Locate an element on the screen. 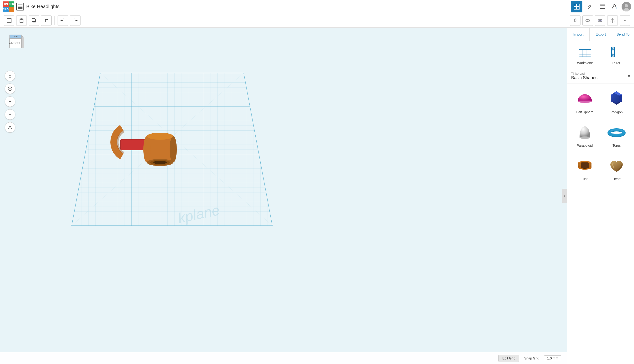 The image size is (634, 364). mirror-btn is located at coordinates (625, 20).